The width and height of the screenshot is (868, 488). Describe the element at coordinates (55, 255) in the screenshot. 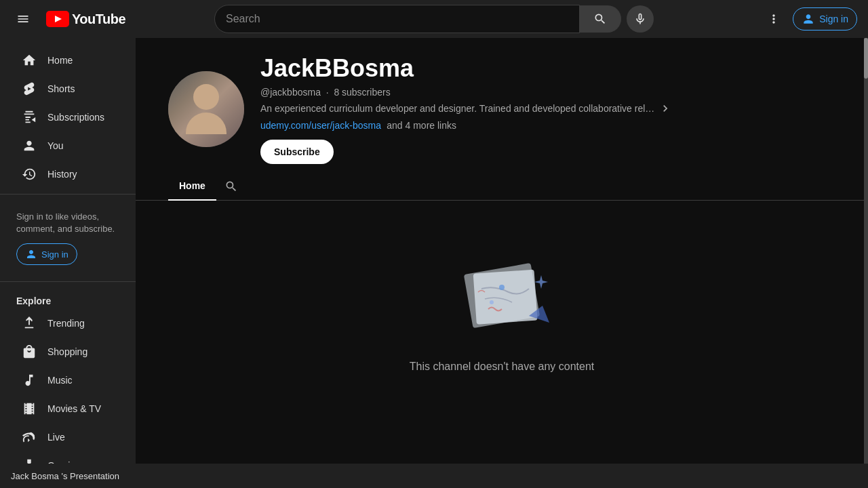

I see `sign-in-prompt-btn-label: Sign in` at that location.